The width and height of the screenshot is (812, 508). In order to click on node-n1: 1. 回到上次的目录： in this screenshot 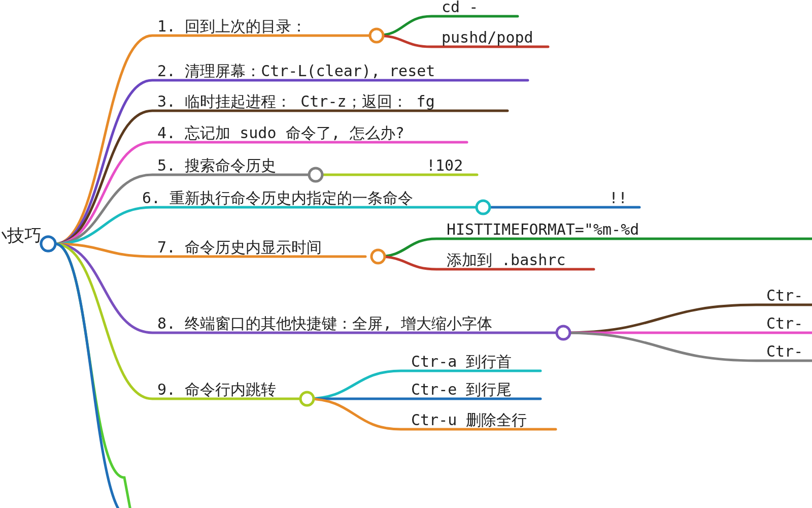, I will do `click(232, 26)`.